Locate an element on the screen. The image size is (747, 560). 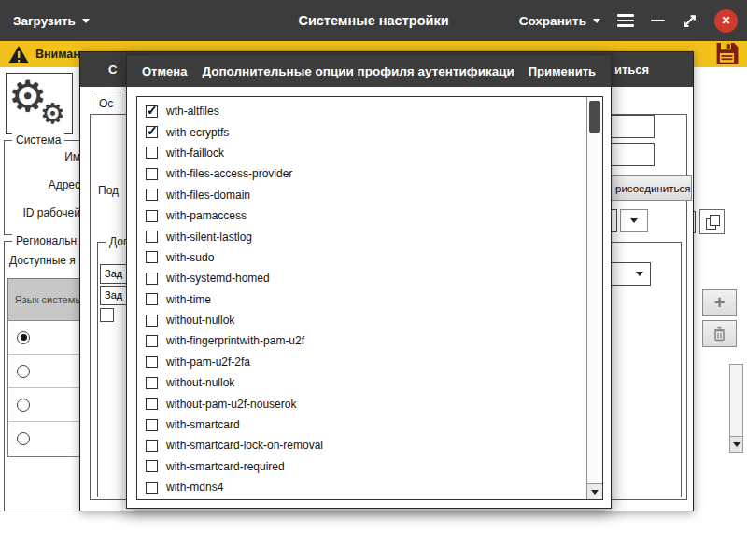
gear-icon is located at coordinates (52, 114).